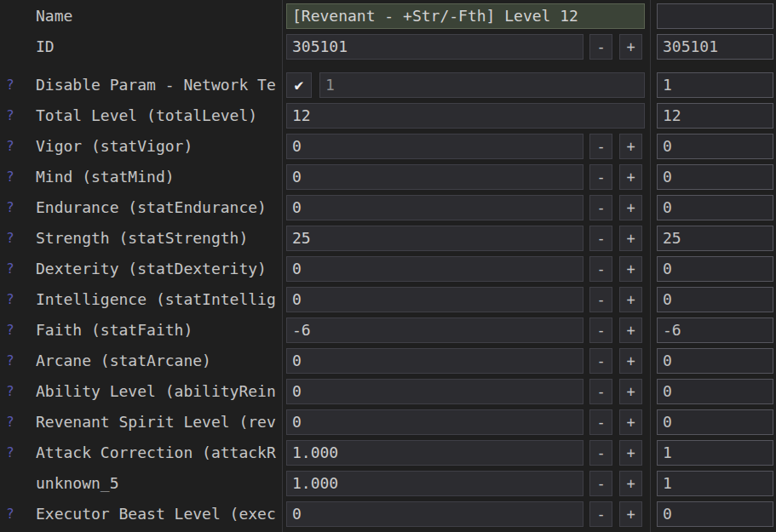 The width and height of the screenshot is (776, 532). Describe the element at coordinates (158, 361) in the screenshot. I see `param-label: Arcane (statArcane)` at that location.